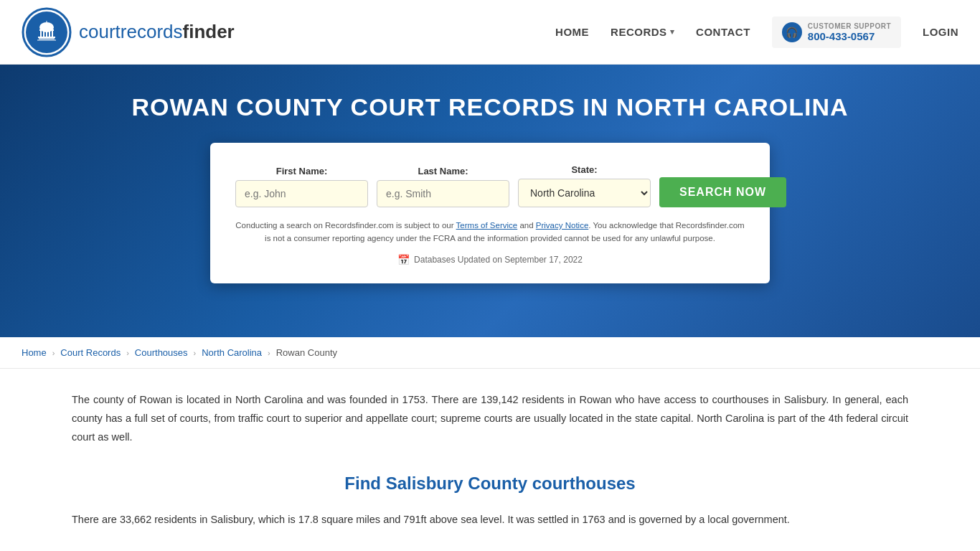  I want to click on chevron-down-icon: ▾, so click(673, 32).